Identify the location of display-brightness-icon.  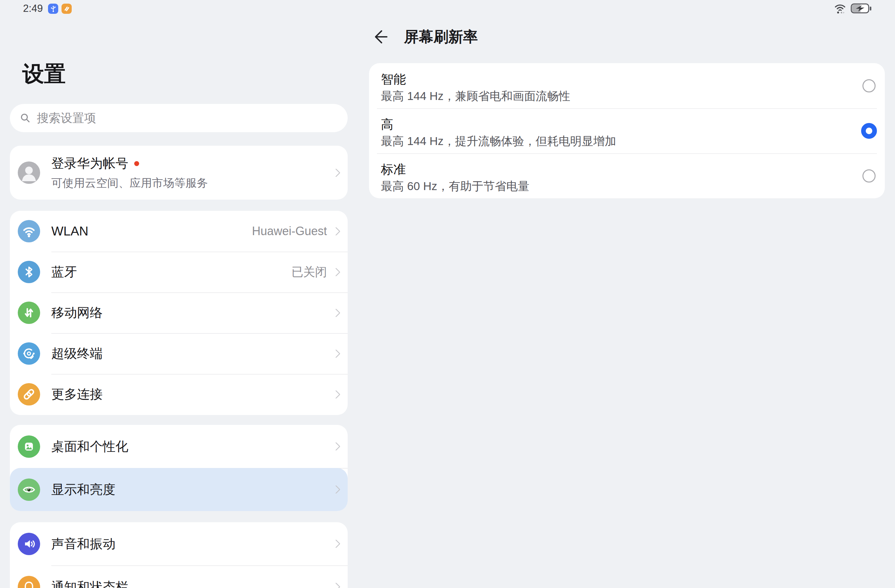
(29, 489).